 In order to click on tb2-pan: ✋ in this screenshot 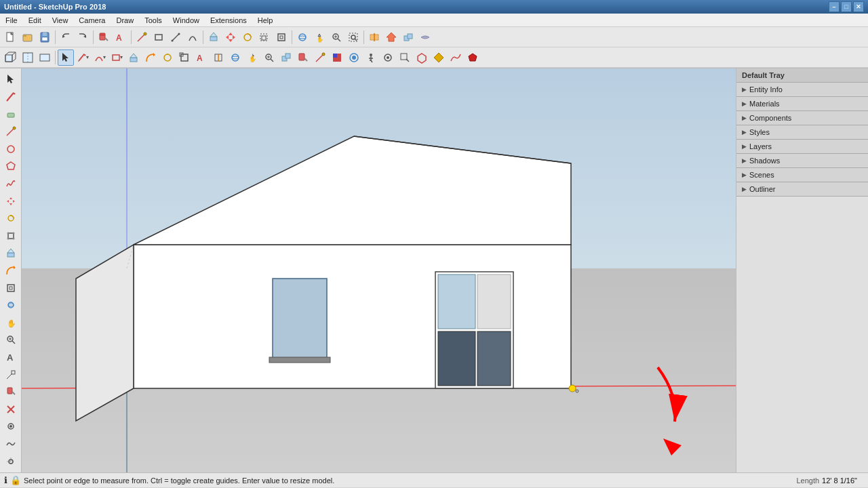, I will do `click(252, 58)`.